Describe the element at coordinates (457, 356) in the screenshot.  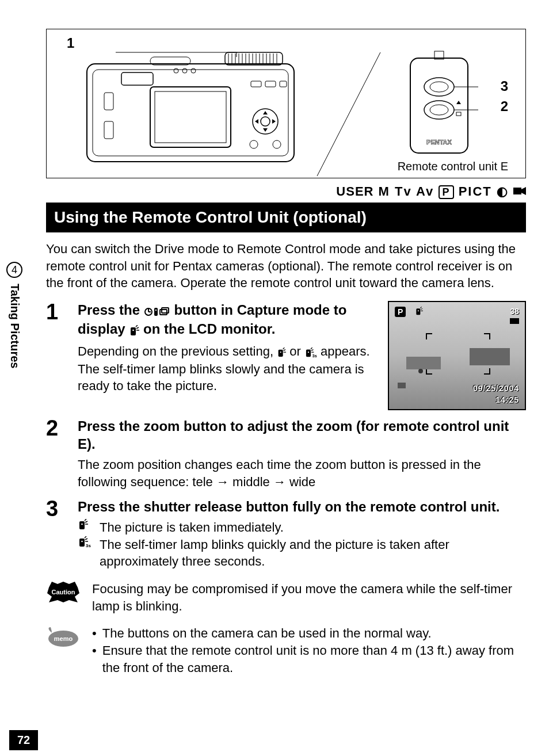
I see `lcd-preview: P 38` at that location.